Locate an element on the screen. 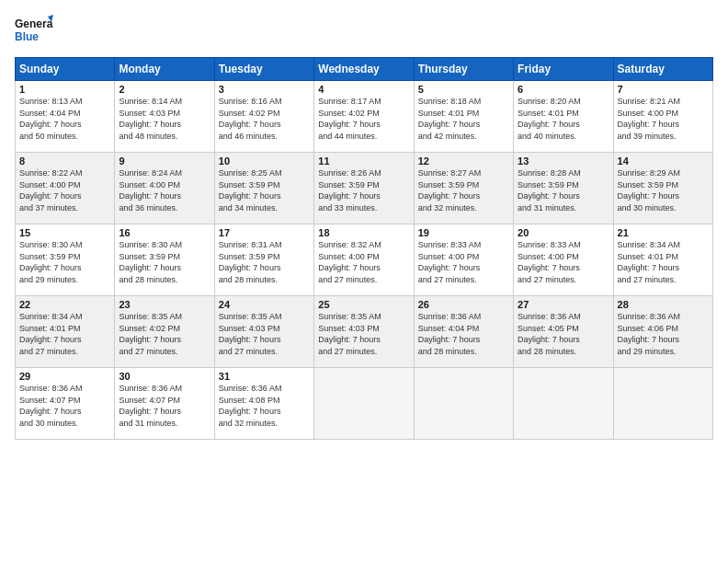 Image resolution: width=728 pixels, height=563 pixels. day-number: 6 is located at coordinates (563, 89).